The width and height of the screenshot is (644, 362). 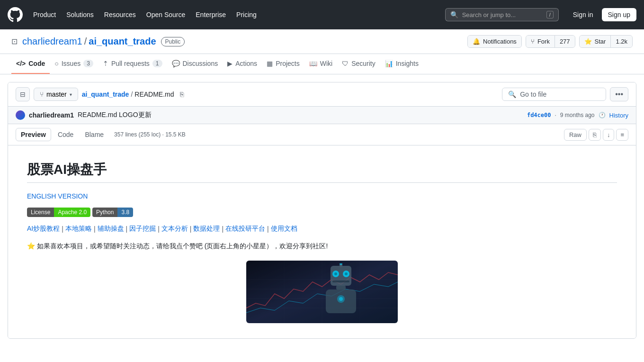 I want to click on tab-wiki-label: Wiki, so click(x=326, y=63).